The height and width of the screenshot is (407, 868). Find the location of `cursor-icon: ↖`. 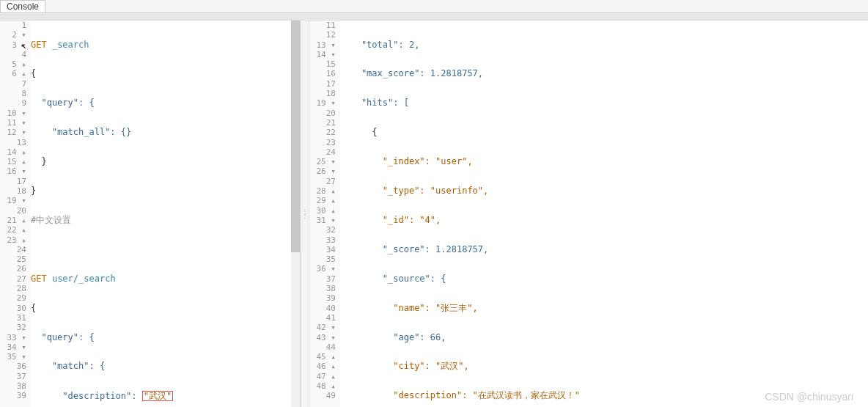

cursor-icon: ↖ is located at coordinates (23, 45).